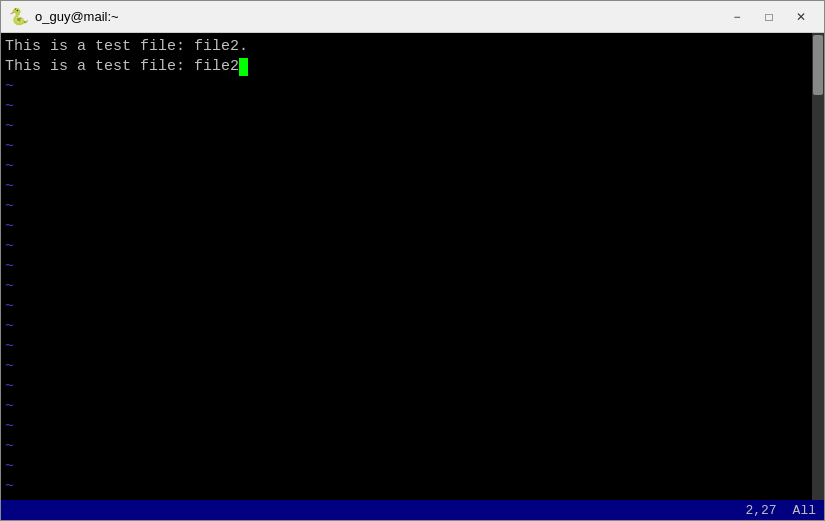  I want to click on minimize-button: −, so click(737, 17).